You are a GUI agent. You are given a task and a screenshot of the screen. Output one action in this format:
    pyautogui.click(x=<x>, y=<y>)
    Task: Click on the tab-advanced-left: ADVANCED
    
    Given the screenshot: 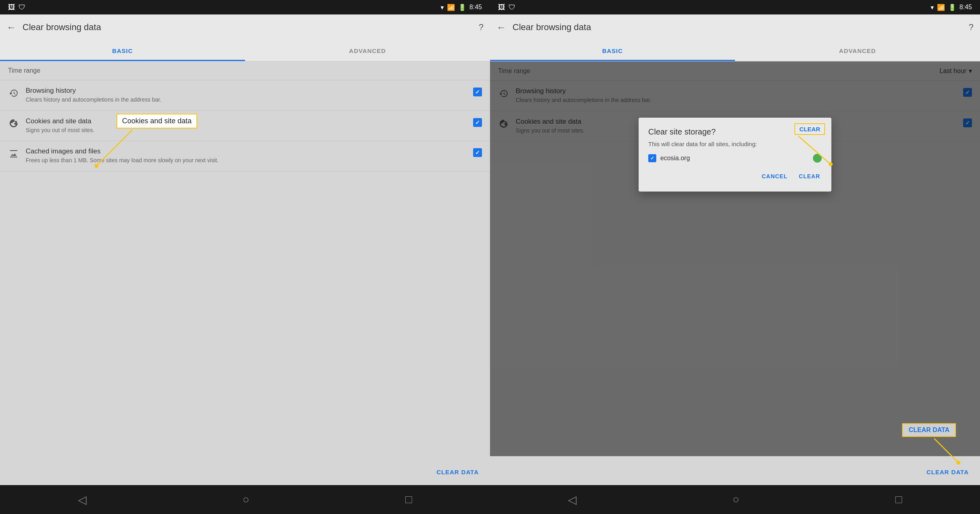 What is the action you would take?
    pyautogui.click(x=368, y=51)
    